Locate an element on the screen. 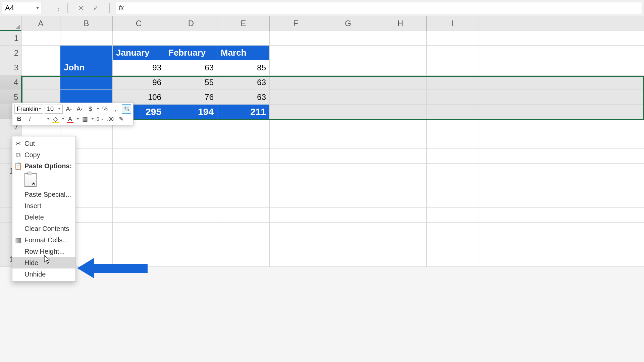 This screenshot has width=644, height=362. menu-item-paste-special: Paste Special... is located at coordinates (44, 194).